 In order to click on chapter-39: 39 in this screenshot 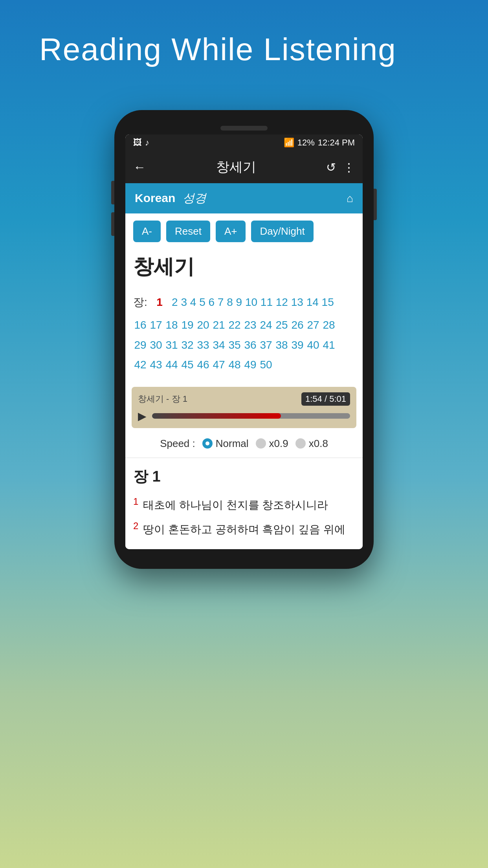, I will do `click(297, 345)`.